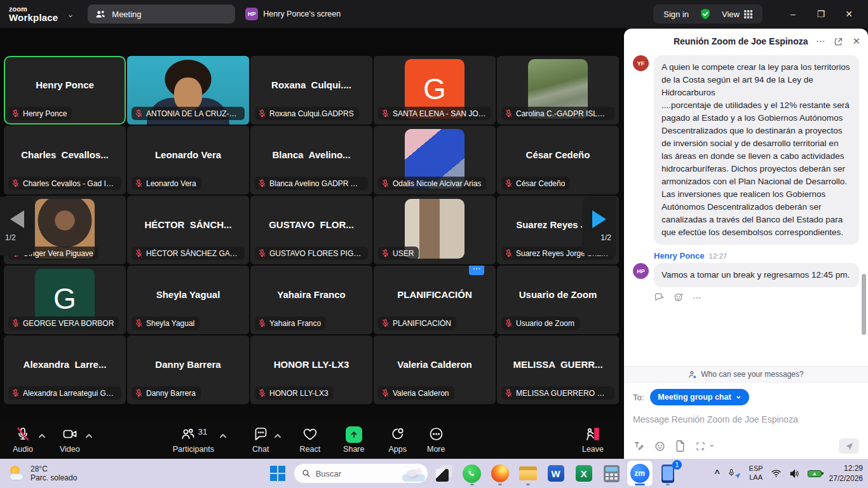  I want to click on message-more-icon: ⋯, so click(697, 297).